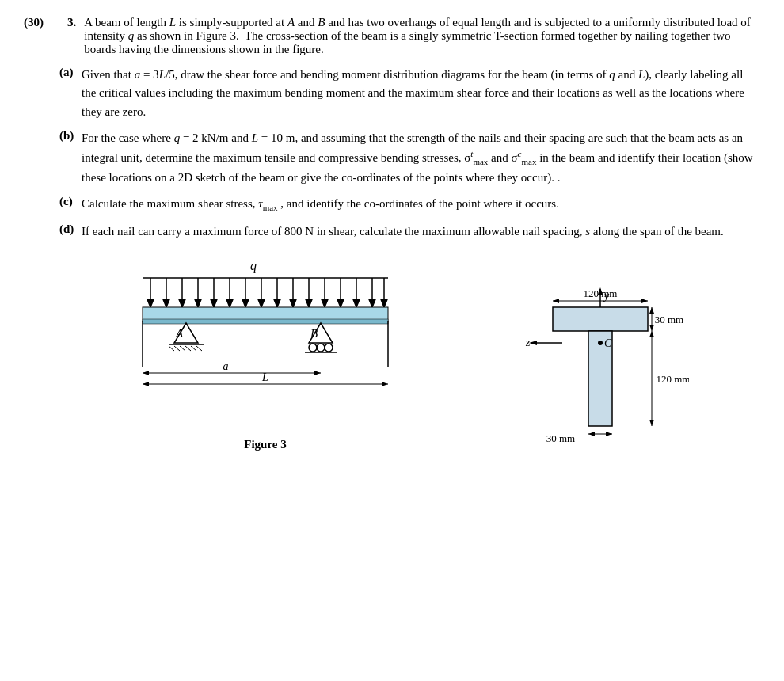 This screenshot has width=784, height=681. I want to click on section-b: (b) For the case where q = 2 kN/m and L …, so click(392, 158).